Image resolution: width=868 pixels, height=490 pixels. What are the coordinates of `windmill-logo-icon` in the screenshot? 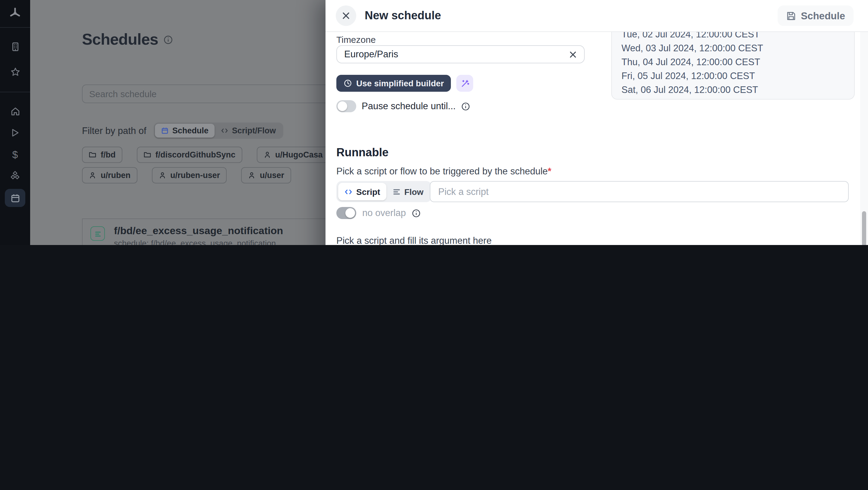 It's located at (15, 13).